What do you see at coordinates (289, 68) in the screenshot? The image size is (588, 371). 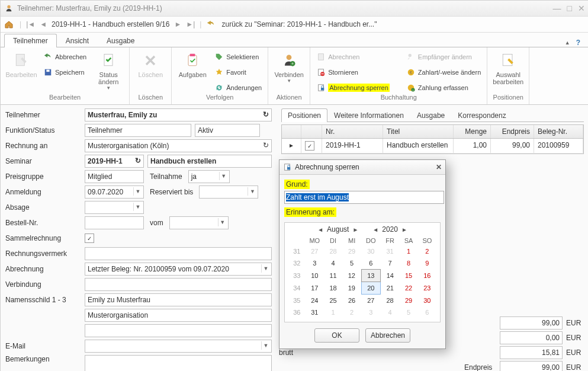 I see `connect-button: + Verbinden ▼` at bounding box center [289, 68].